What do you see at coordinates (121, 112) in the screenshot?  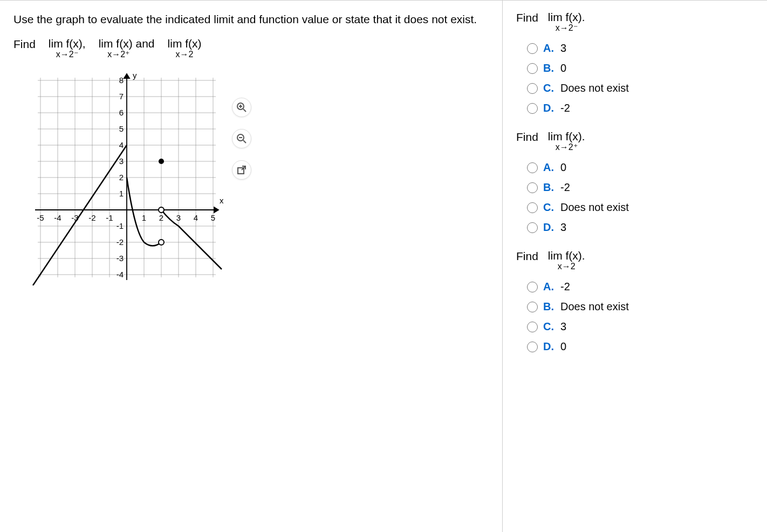 I see `svg-text: 6` at bounding box center [121, 112].